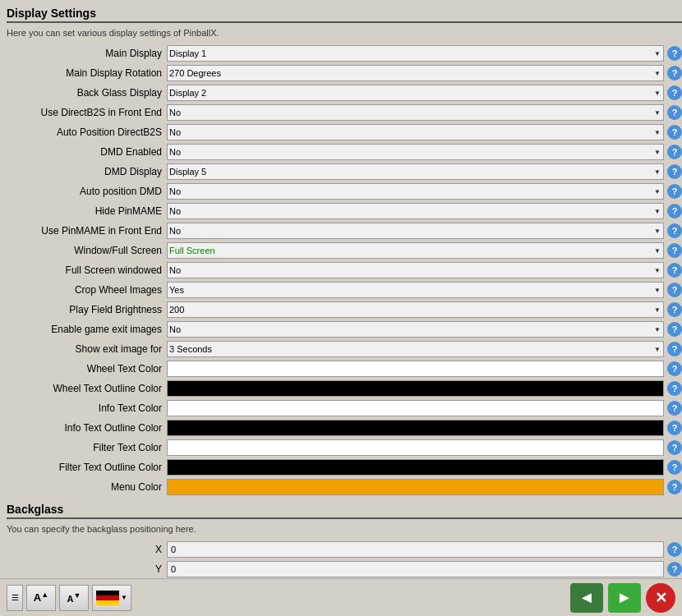 Image resolution: width=682 pixels, height=616 pixels. What do you see at coordinates (87, 191) in the screenshot?
I see `label-auto-pos-dmd: Auto position DMD` at bounding box center [87, 191].